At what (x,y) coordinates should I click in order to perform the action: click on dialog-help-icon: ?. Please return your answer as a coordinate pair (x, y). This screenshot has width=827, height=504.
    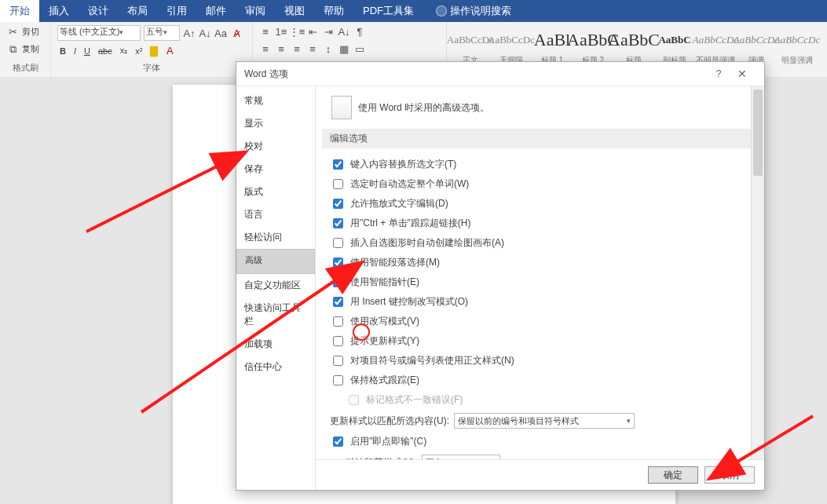
    Looking at the image, I should click on (719, 74).